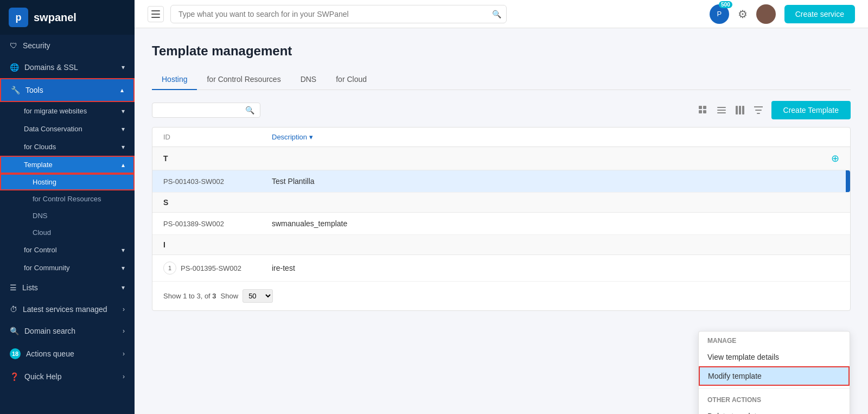  I want to click on user-avatar, so click(766, 14).